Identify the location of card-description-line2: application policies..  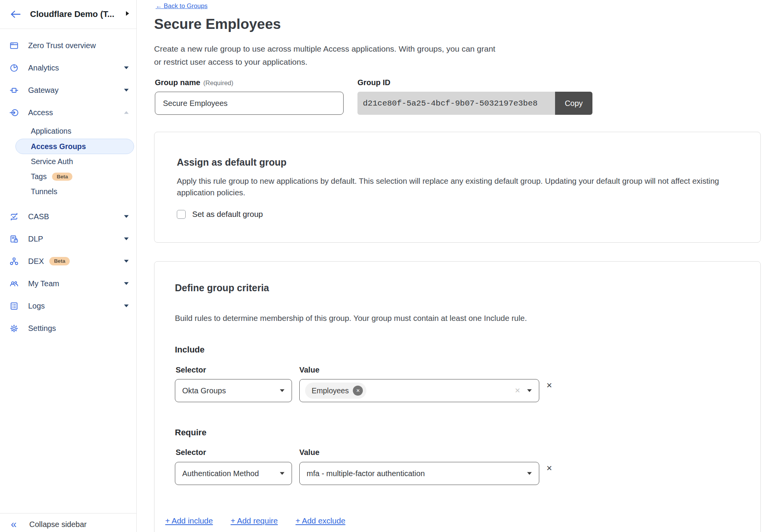
(448, 193).